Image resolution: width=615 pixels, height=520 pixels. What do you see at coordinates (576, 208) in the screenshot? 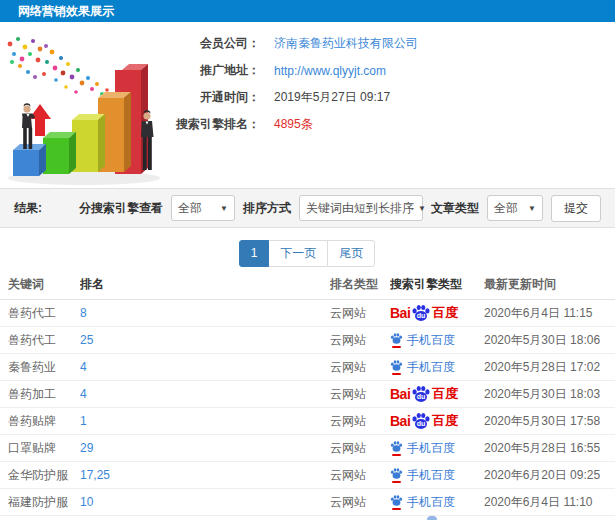
I see `submit-button: 提交` at bounding box center [576, 208].